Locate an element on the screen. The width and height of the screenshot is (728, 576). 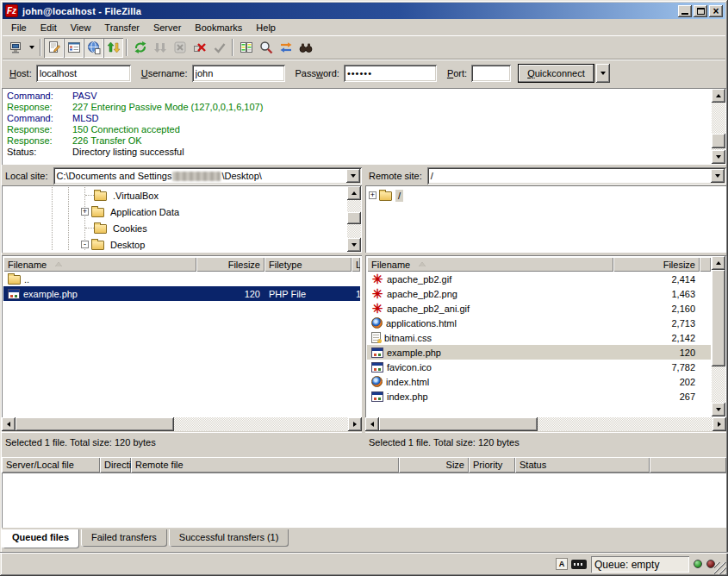
column-header-filetype: Filetype is located at coordinates (308, 264).